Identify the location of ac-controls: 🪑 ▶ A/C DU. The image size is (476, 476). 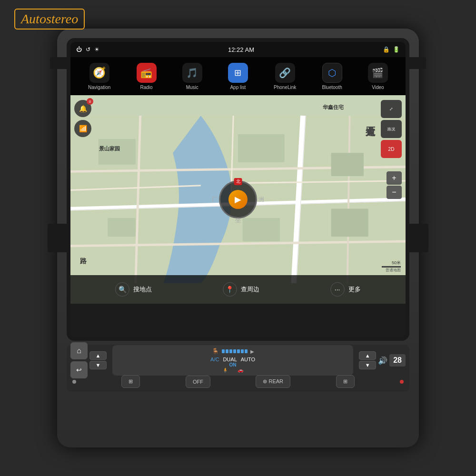
(233, 360).